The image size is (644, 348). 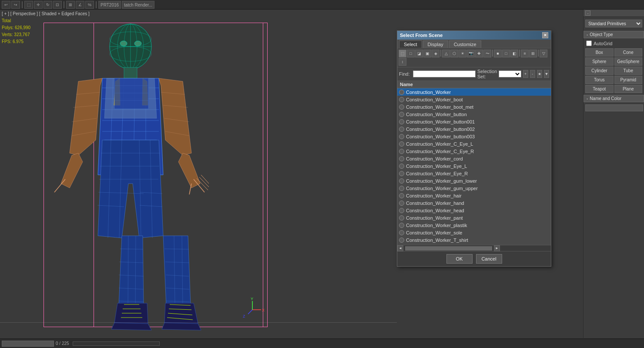 I want to click on tool-btn-highlight-set: ★, so click(x=540, y=74).